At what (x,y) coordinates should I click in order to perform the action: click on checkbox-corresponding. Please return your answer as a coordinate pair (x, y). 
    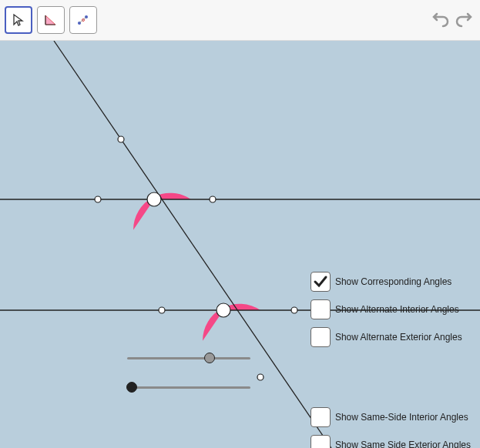
    Looking at the image, I should click on (321, 282).